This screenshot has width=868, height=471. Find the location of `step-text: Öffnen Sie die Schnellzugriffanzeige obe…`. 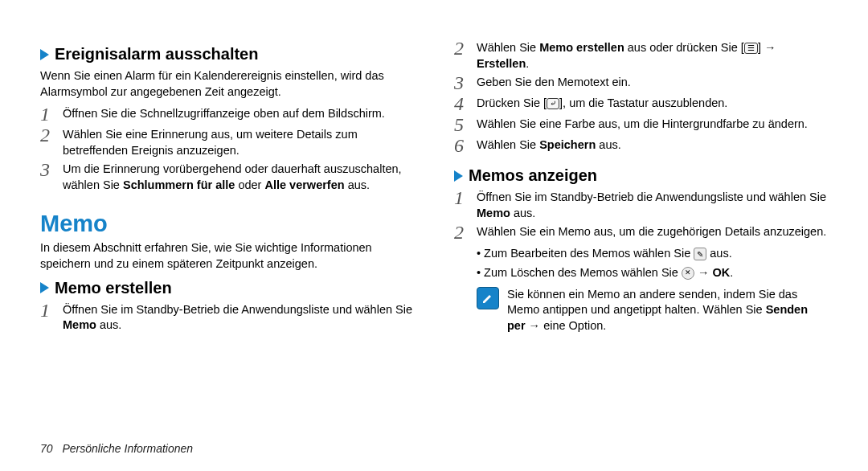

step-text: Öffnen Sie die Schnellzugriffanzeige obe… is located at coordinates (238, 114).